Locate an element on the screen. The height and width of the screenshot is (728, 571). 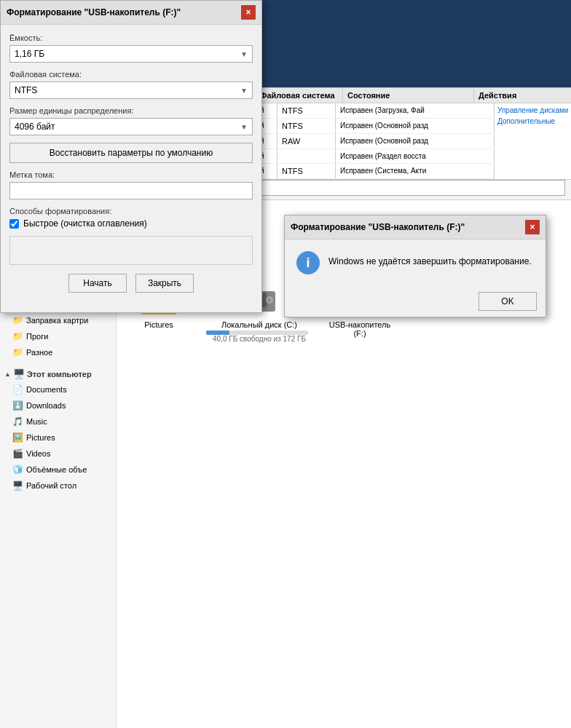
this-pc-header: ▲ 🖥️ Этот компьютер is located at coordinates (58, 374).